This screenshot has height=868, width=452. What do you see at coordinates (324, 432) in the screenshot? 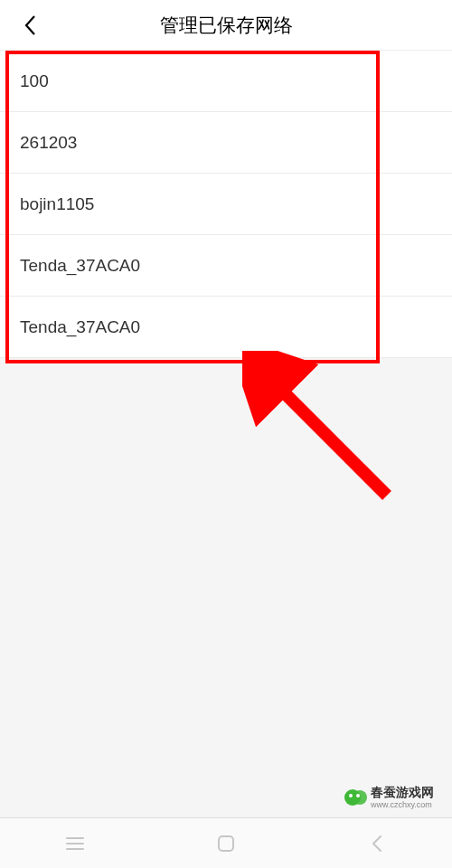
I see `annotation-arrow-icon` at bounding box center [324, 432].